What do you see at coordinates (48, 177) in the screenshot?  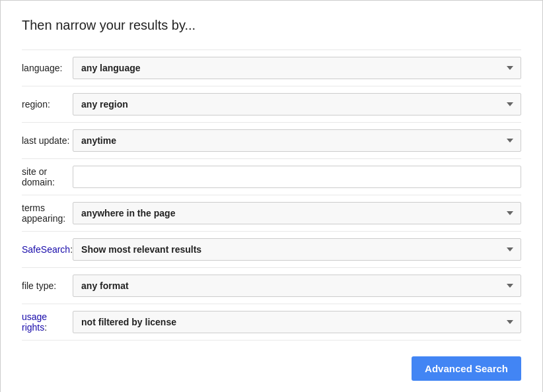 I see `label-site-or-domain: site or domain:` at bounding box center [48, 177].